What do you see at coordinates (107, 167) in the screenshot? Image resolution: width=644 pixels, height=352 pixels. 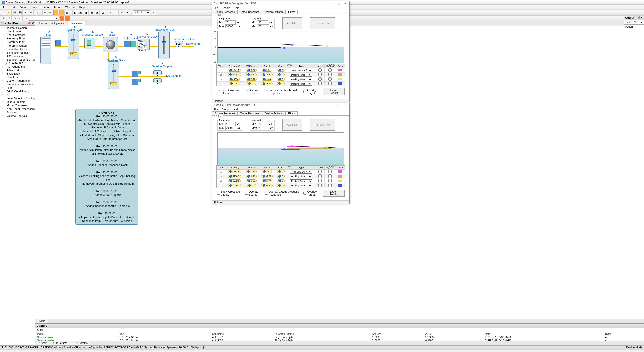 I see `revisions-note: REVISIONS Rev. 20-07-25-00- Replaced Har…` at bounding box center [107, 167].